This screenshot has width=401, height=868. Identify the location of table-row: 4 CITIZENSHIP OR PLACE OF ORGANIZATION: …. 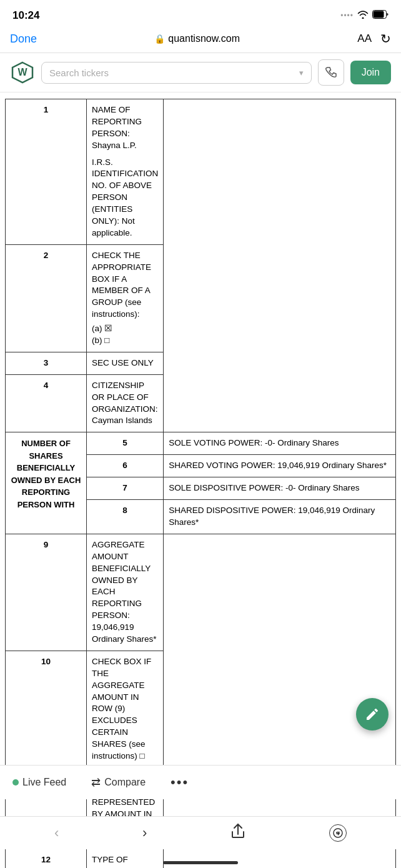
(201, 404).